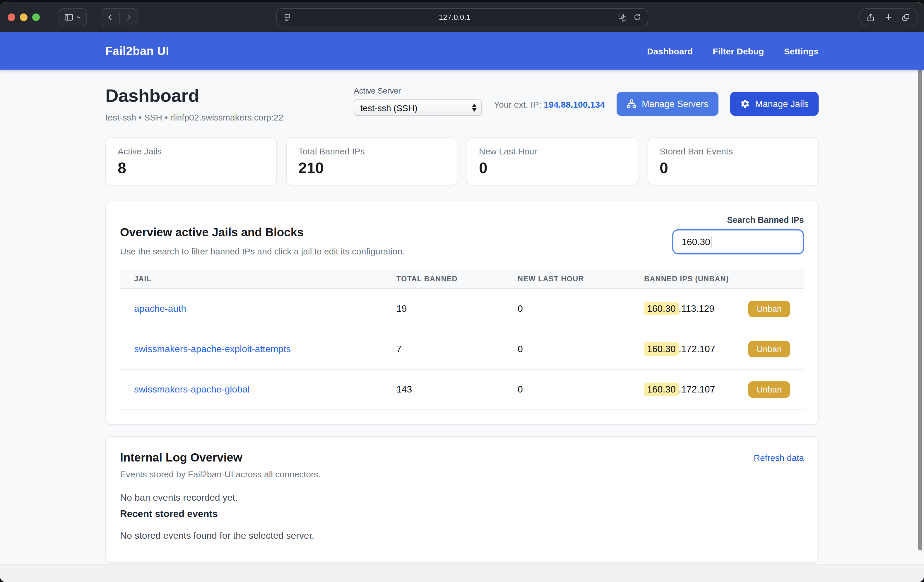  I want to click on back-button, so click(111, 17).